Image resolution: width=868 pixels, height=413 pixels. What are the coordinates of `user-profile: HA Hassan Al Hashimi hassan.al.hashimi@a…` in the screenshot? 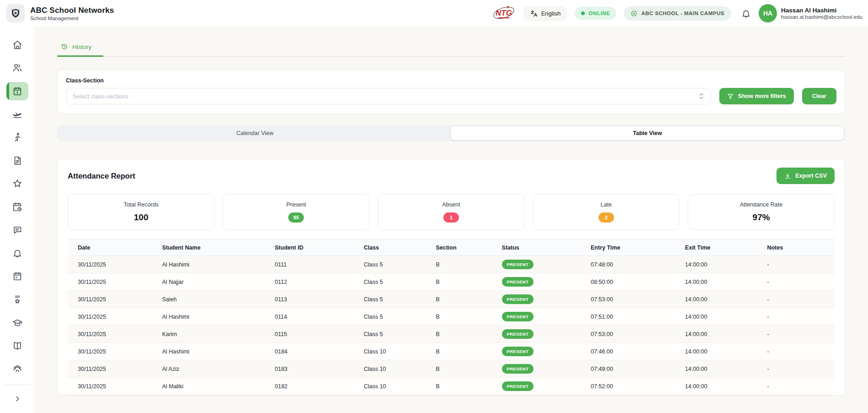 It's located at (811, 13).